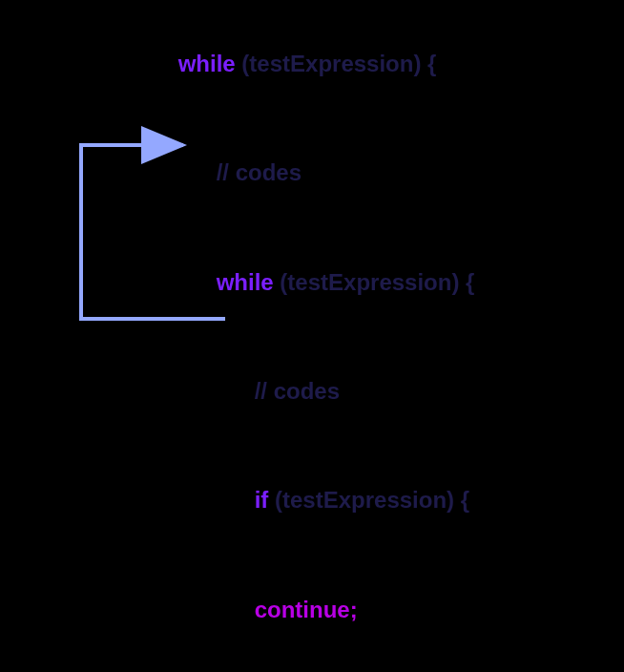  What do you see at coordinates (261, 500) in the screenshot?
I see `if-keyword: if` at bounding box center [261, 500].